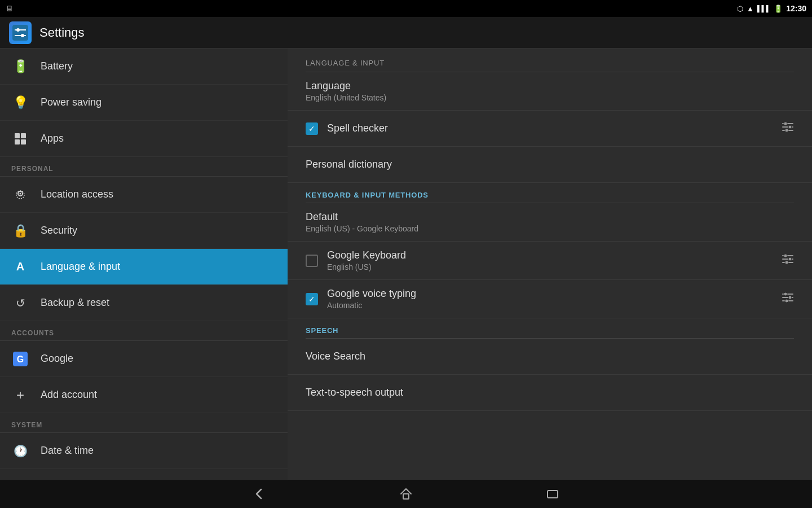 The image size is (812, 508). What do you see at coordinates (788, 299) in the screenshot?
I see `google-voice-typing-settings-icon` at bounding box center [788, 299].